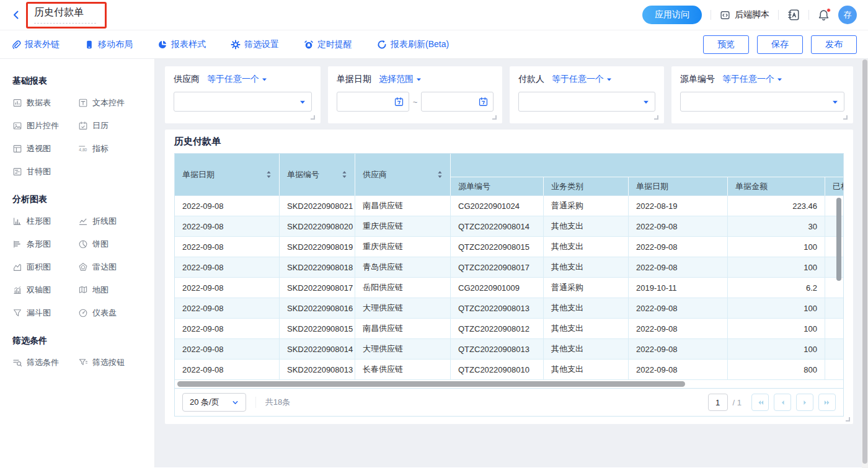  I want to click on filter-condition-label: 选择范围, so click(396, 79).